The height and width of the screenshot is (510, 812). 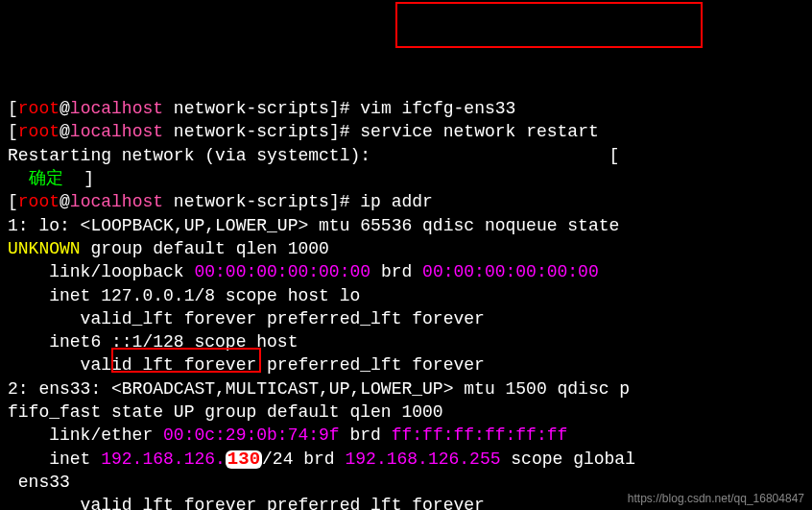 What do you see at coordinates (438, 109) in the screenshot?
I see `cmd-vim: vim ifcfg-ens33` at bounding box center [438, 109].